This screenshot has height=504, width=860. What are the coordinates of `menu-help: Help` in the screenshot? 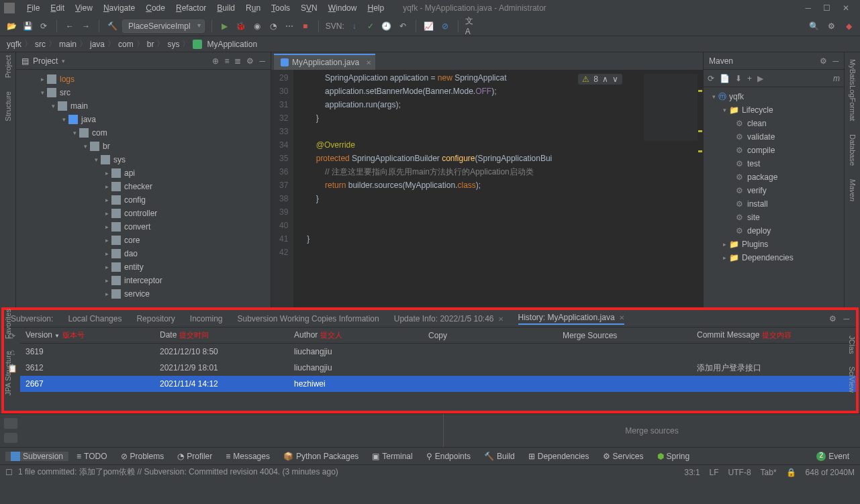 It's located at (376, 8).